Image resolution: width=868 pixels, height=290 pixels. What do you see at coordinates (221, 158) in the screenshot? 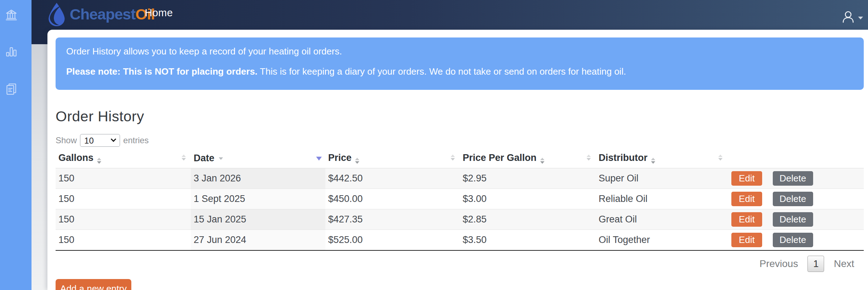
I see `sort-down-icon` at bounding box center [221, 158].